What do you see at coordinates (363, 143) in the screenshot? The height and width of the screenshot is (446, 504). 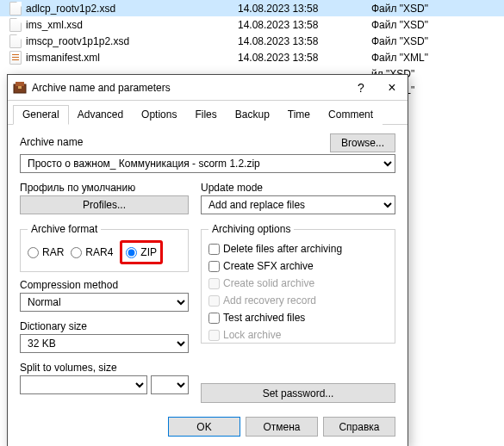 I see `browse-button: Browse...` at bounding box center [363, 143].